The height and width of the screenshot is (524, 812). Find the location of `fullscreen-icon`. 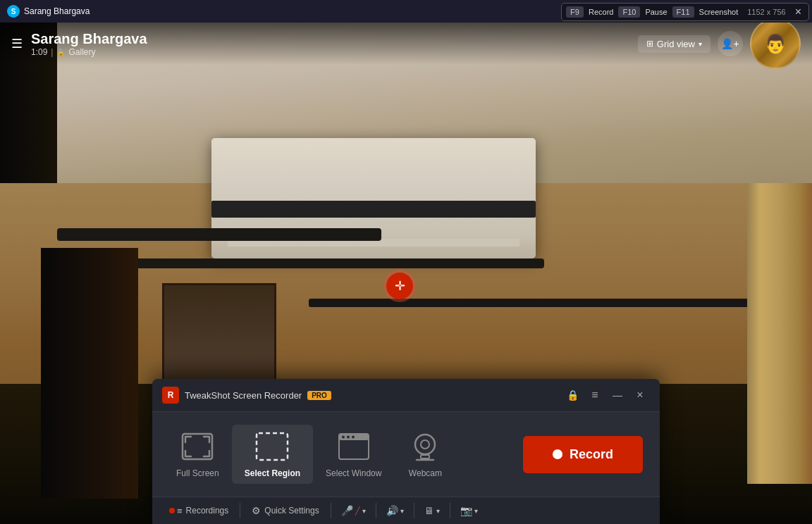

fullscreen-icon is located at coordinates (197, 447).